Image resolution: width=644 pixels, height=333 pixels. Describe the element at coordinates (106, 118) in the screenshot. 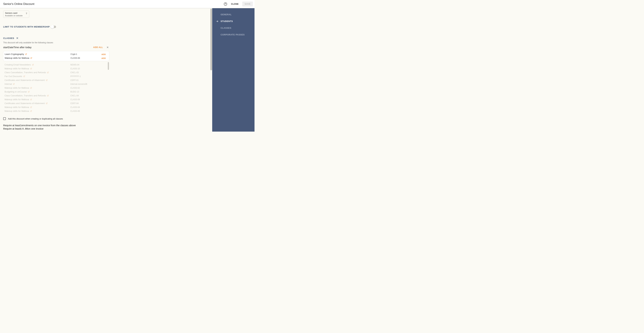

I see `add-discount-checkbox-row: Add this discount when creating or dupli…` at that location.